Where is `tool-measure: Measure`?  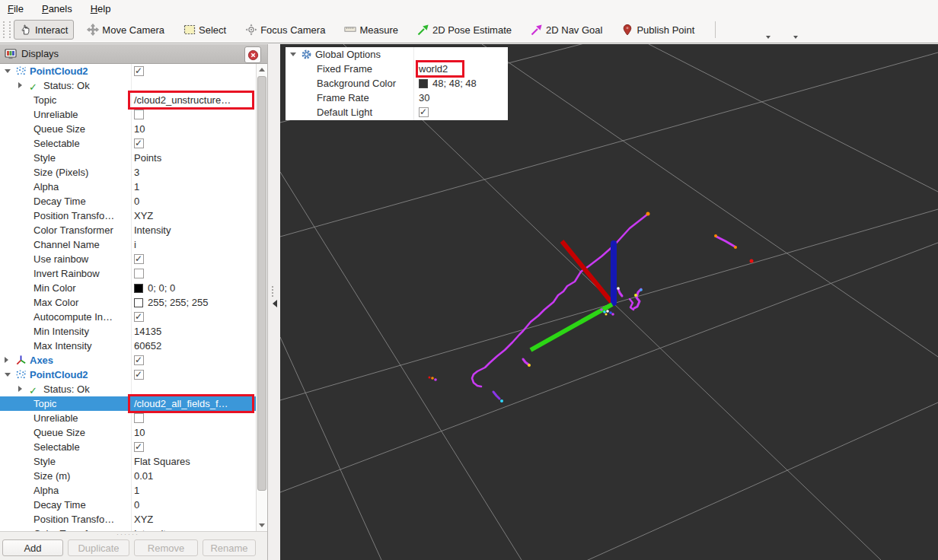 tool-measure: Measure is located at coordinates (372, 30).